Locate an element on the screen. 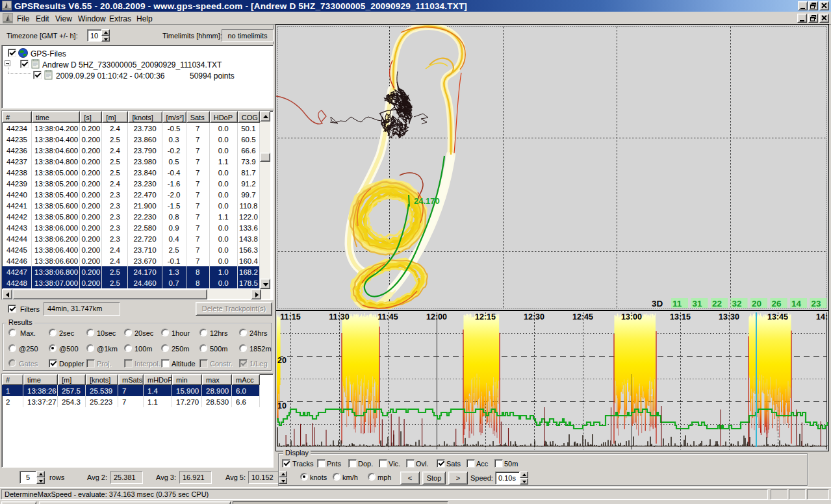 The width and height of the screenshot is (831, 504). svg-text: 11 is located at coordinates (677, 304).